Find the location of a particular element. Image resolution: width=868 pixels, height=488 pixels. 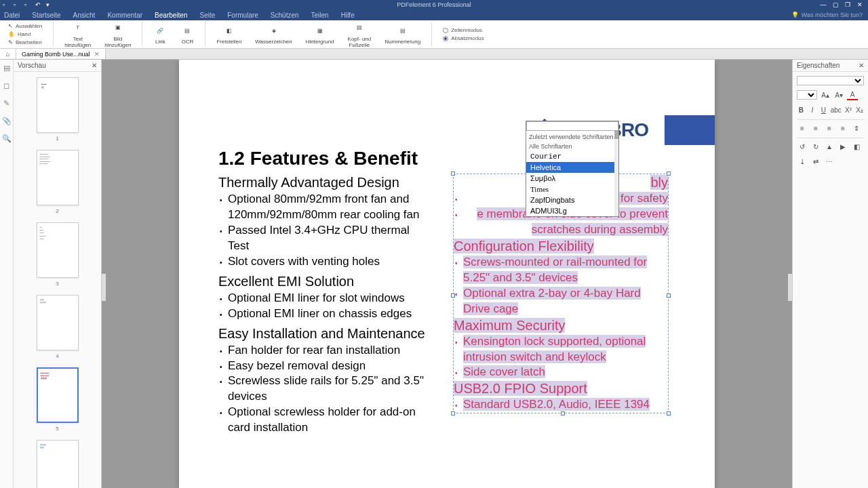

menu-schuetzen: Schützen is located at coordinates (285, 15).